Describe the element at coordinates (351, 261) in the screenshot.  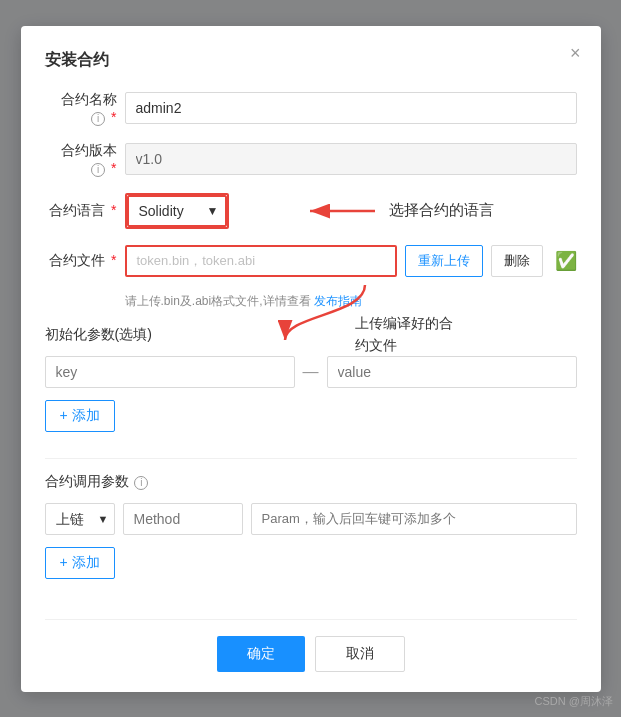
I see `file-upload-area: token.bin，token.abi 重新上传 删除 ✅` at that location.